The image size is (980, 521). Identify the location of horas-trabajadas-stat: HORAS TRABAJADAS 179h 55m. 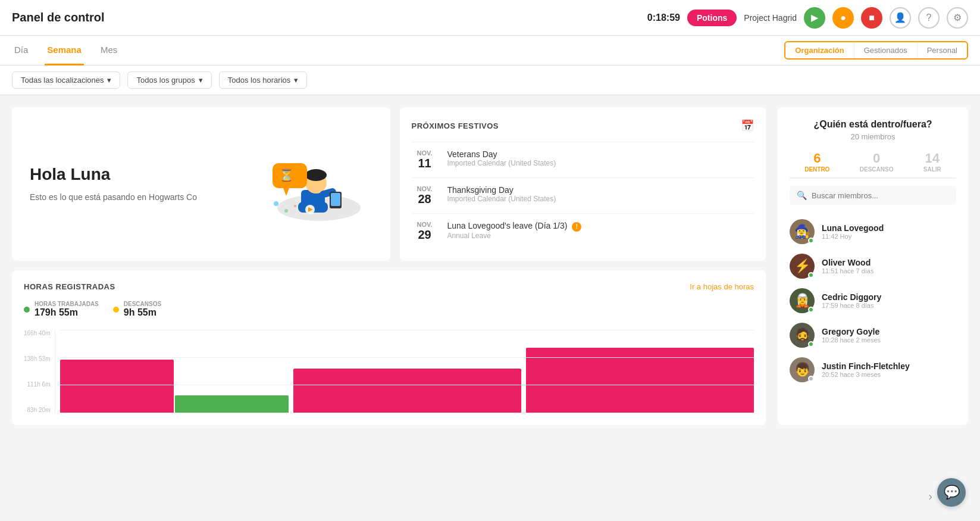
(61, 310).